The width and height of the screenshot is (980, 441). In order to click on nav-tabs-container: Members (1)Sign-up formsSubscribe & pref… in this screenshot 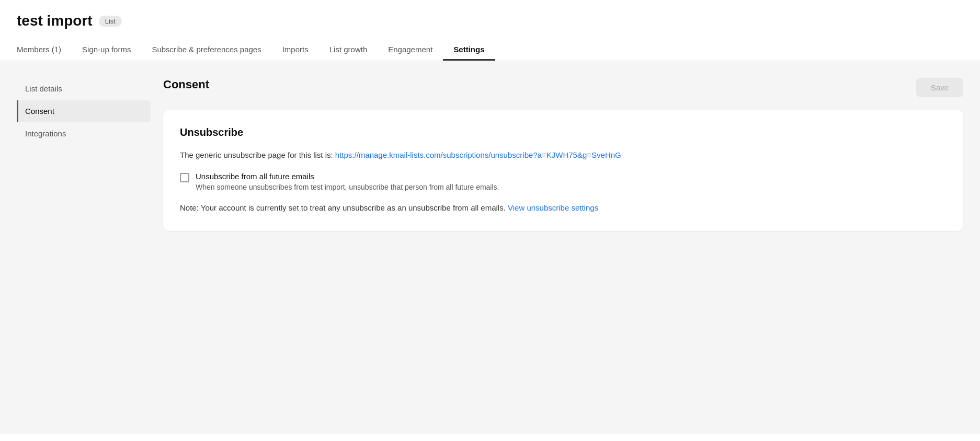, I will do `click(490, 50)`.